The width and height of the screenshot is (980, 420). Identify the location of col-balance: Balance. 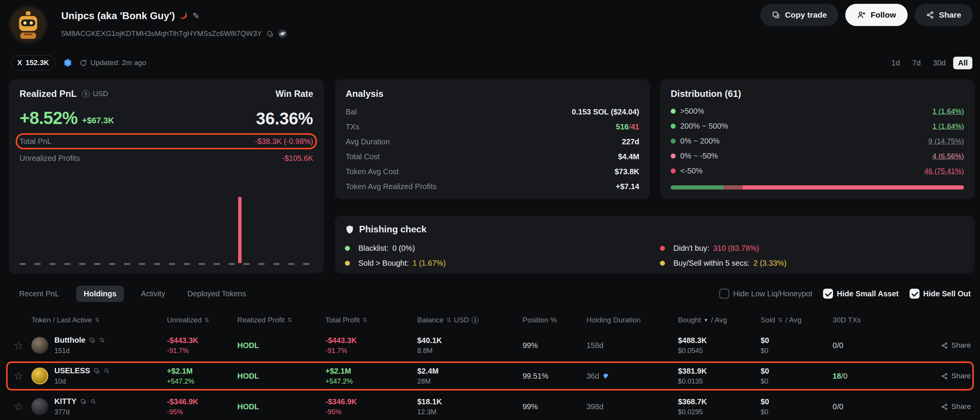
(430, 320).